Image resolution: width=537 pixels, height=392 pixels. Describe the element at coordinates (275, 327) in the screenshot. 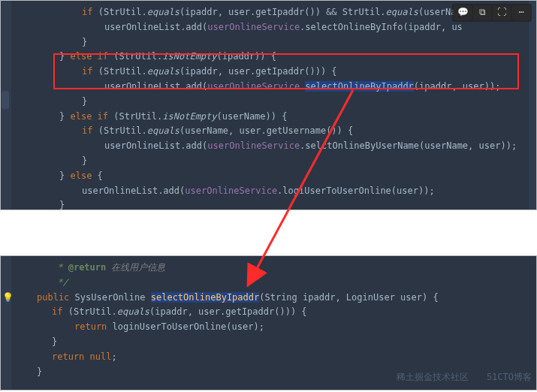

I see `code-line: return loginUserToUserOnline(user);` at that location.